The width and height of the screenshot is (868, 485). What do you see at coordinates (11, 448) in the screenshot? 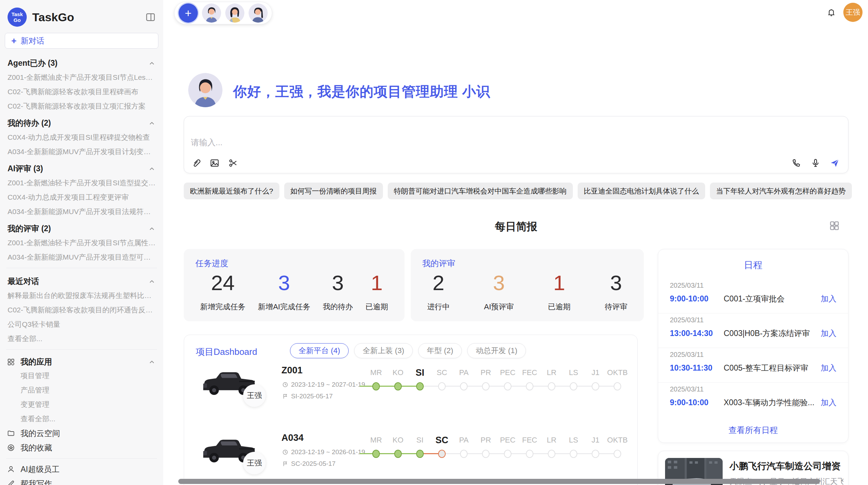
I see `favorites-badge-icon` at bounding box center [11, 448].